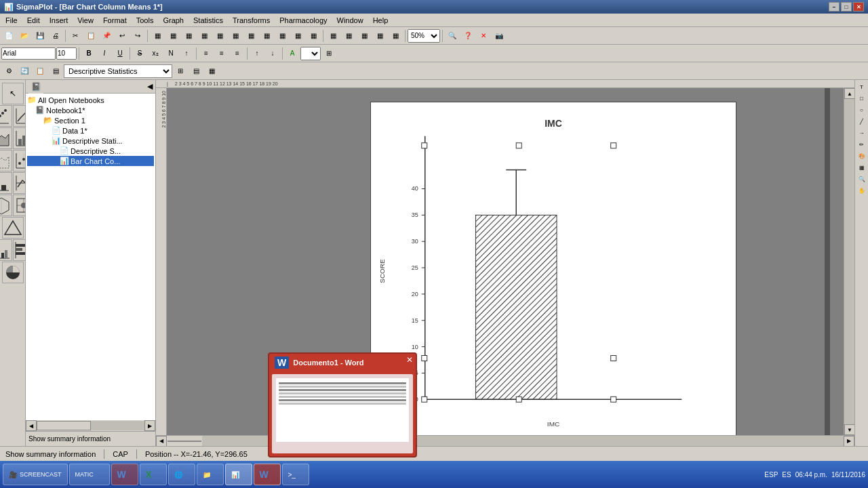 The image size is (868, 488). What do you see at coordinates (13, 94) in the screenshot?
I see `tool-pointer: ↖` at bounding box center [13, 94].